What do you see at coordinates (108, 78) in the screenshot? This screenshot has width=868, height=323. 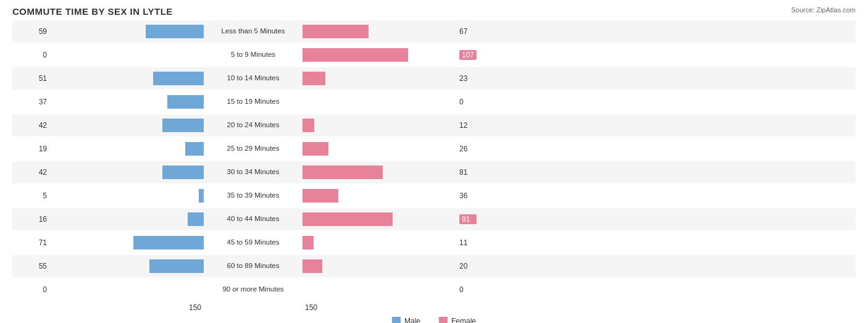 I see `left-section: 51` at bounding box center [108, 78].